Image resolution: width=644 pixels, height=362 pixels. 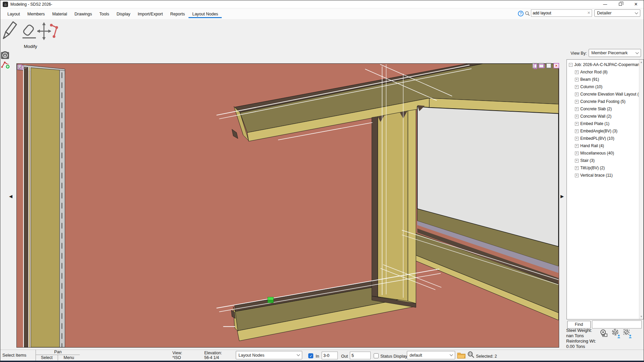 I want to click on draw-tool-button, so click(x=10, y=30).